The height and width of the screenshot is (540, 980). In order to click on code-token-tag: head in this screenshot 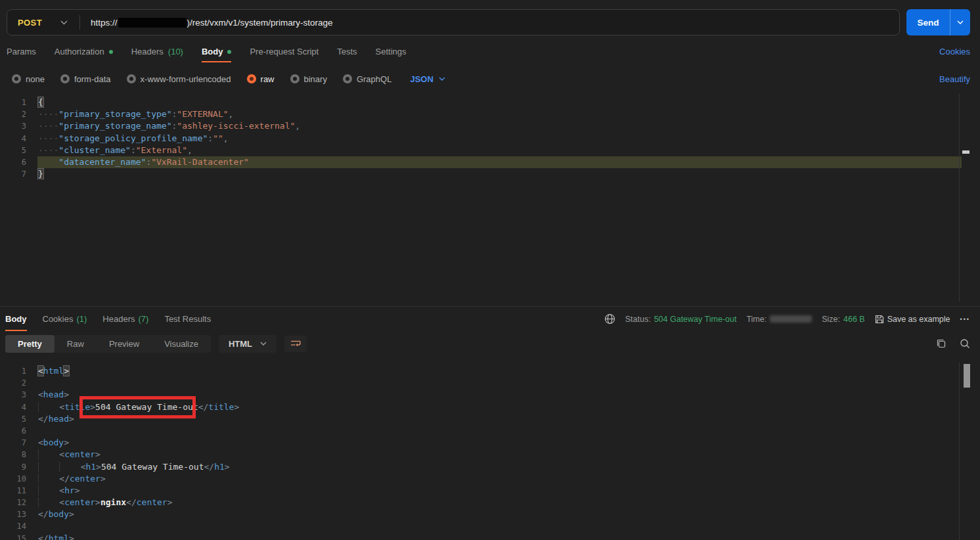, I will do `click(59, 419)`.